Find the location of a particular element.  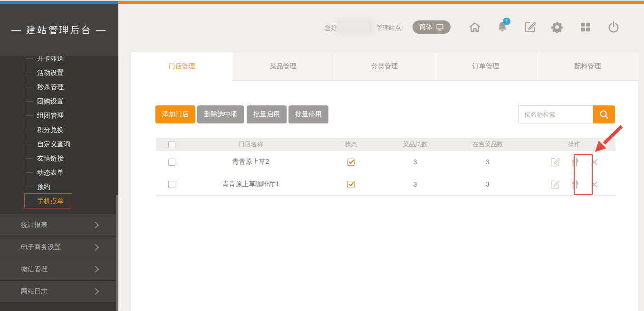

settings-button is located at coordinates (557, 27).